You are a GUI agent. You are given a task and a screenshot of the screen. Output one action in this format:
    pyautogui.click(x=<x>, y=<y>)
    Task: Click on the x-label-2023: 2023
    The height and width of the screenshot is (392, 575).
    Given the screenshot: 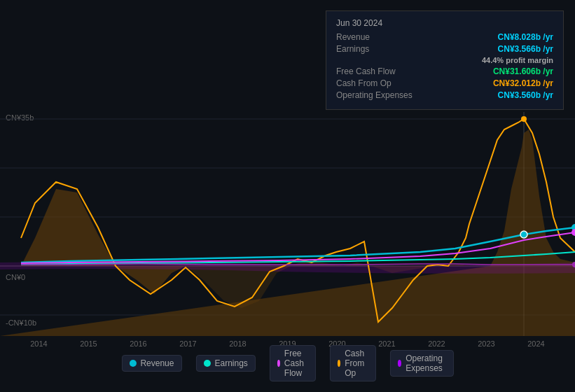 What is the action you would take?
    pyautogui.click(x=486, y=344)
    